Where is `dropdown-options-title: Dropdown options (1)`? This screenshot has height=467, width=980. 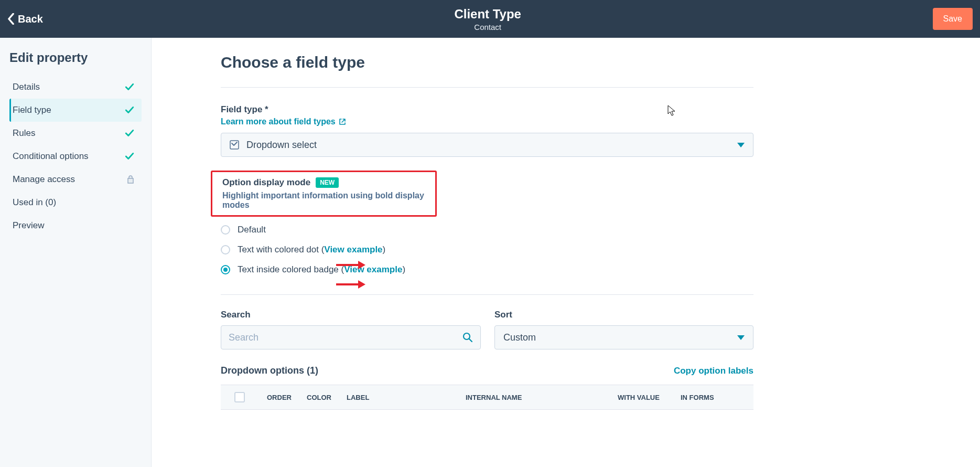 dropdown-options-title: Dropdown options (1) is located at coordinates (270, 370).